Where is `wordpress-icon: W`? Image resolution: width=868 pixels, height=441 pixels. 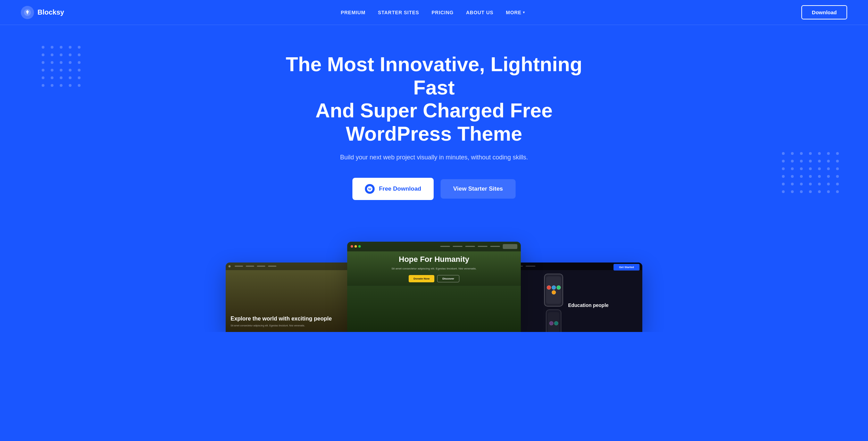 wordpress-icon: W is located at coordinates (370, 189).